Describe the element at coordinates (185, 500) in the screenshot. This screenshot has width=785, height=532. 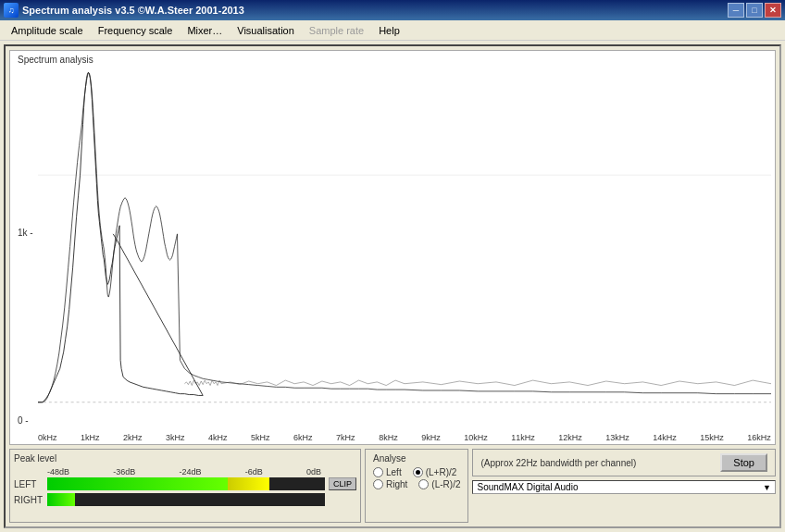
I see `right-channel-row: RIGHT` at that location.